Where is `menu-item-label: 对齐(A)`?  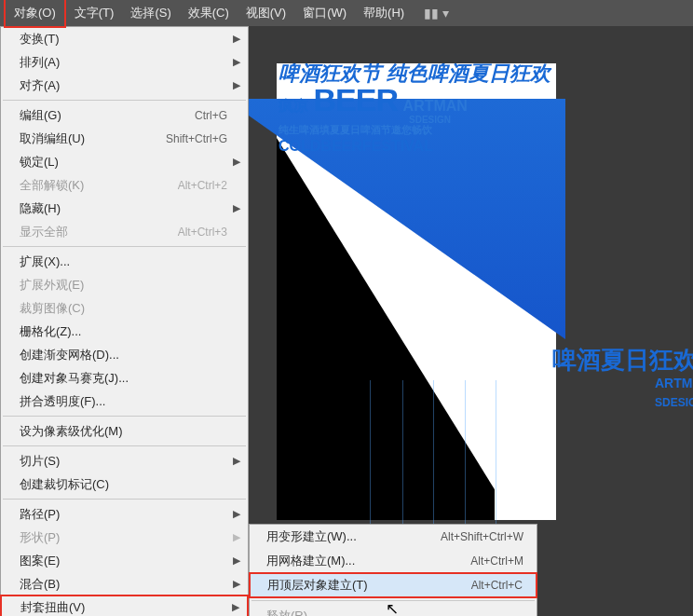
menu-item-label: 对齐(A) is located at coordinates (123, 86).